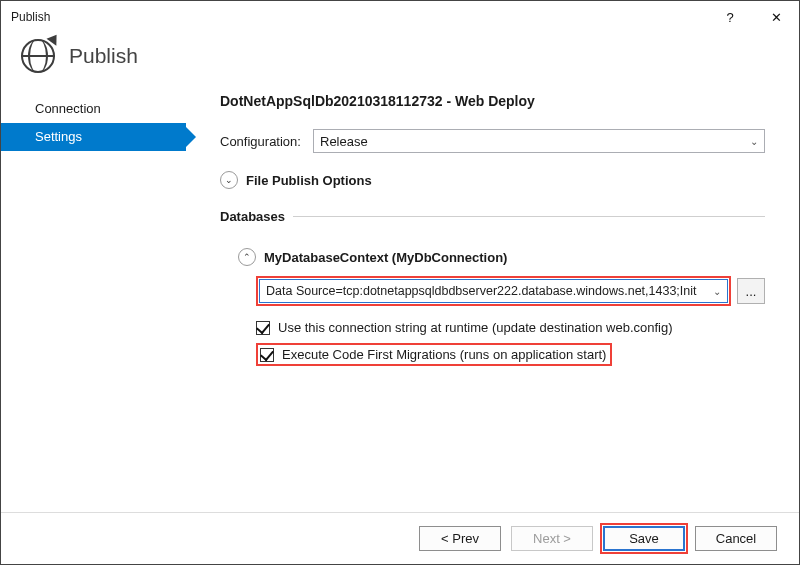 Image resolution: width=800 pixels, height=565 pixels. What do you see at coordinates (400, 60) in the screenshot?
I see `header: Publish` at bounding box center [400, 60].